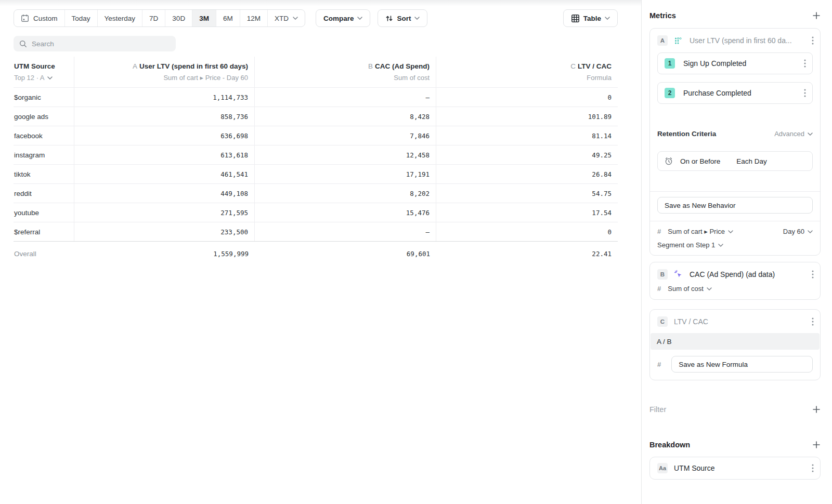  I want to click on cell-value: 613,618, so click(234, 155).